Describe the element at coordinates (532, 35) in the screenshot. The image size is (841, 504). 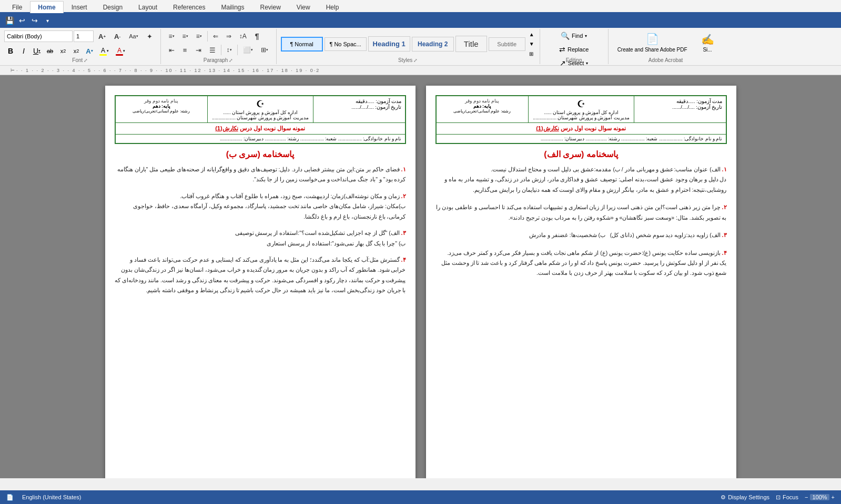
I see `styles-scroll-up: ▲` at that location.